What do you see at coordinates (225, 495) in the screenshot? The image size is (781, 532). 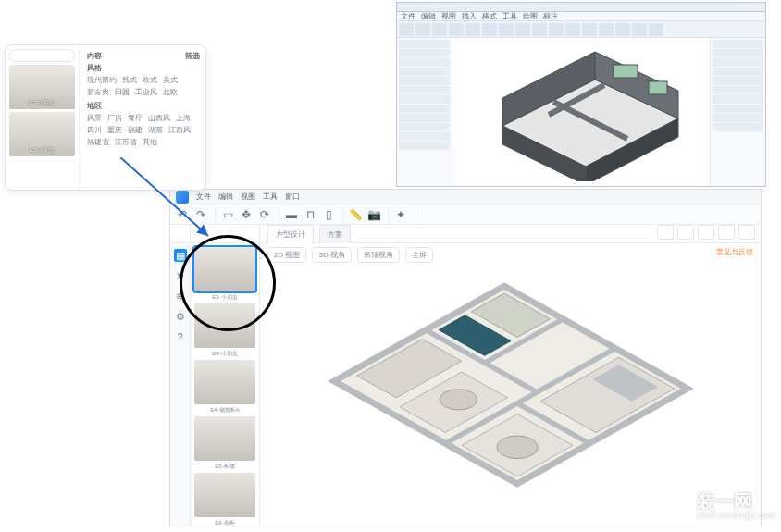 I see `room-thumbnail: E6-衣柜` at bounding box center [225, 495].